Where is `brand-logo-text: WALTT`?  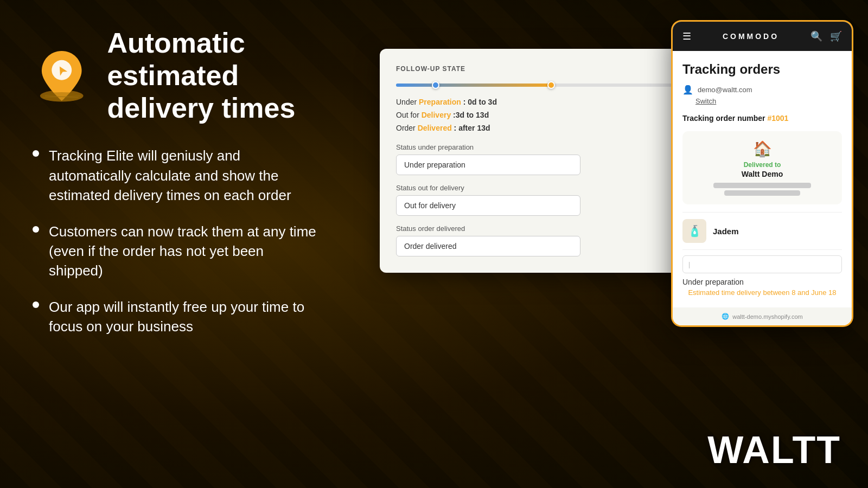 brand-logo-text: WALTT is located at coordinates (774, 450).